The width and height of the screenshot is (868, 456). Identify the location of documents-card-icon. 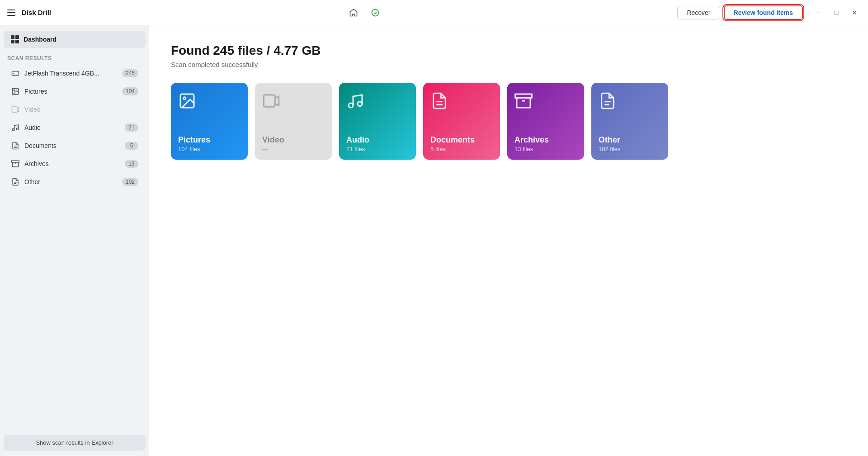
(462, 103).